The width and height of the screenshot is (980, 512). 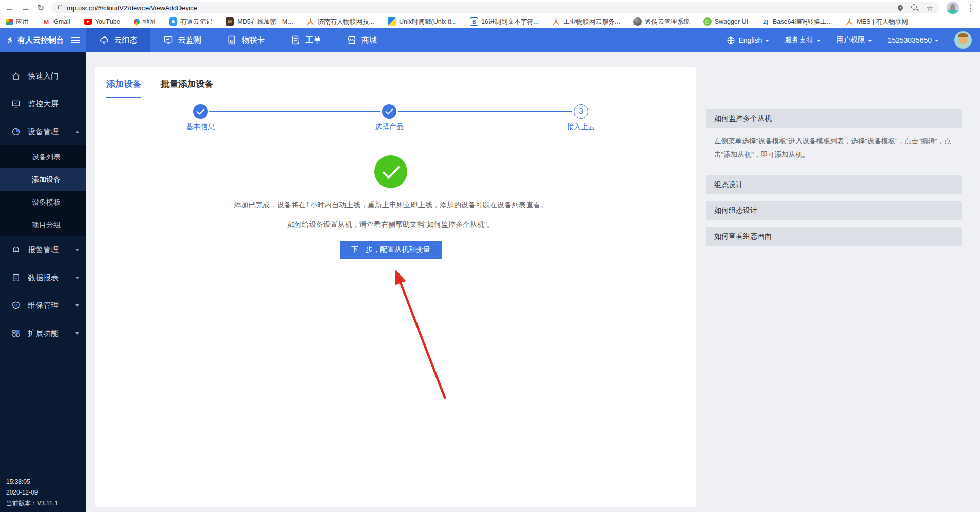 What do you see at coordinates (422, 22) in the screenshot?
I see `bookmark-unix-timestamp: Unix时间戳(Unix ti...` at bounding box center [422, 22].